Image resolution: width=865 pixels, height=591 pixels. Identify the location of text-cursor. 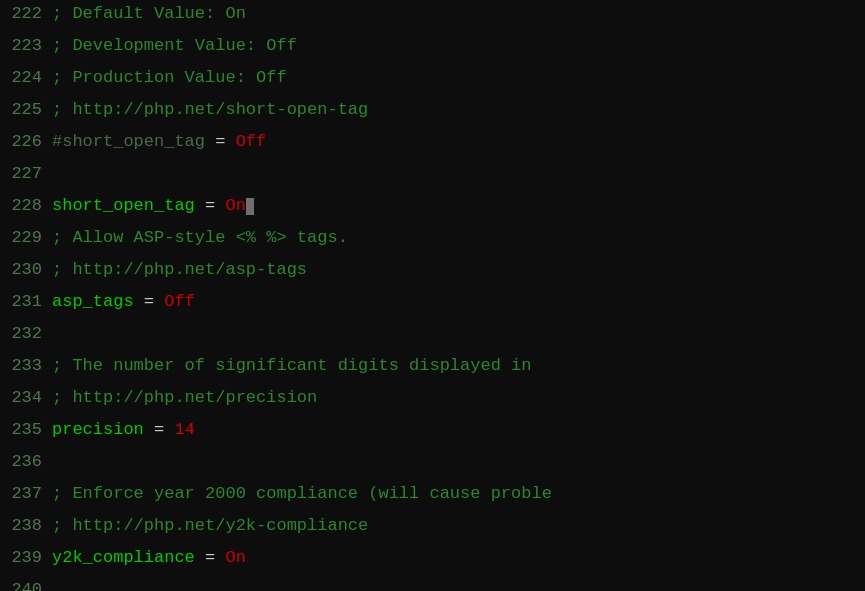
(250, 206).